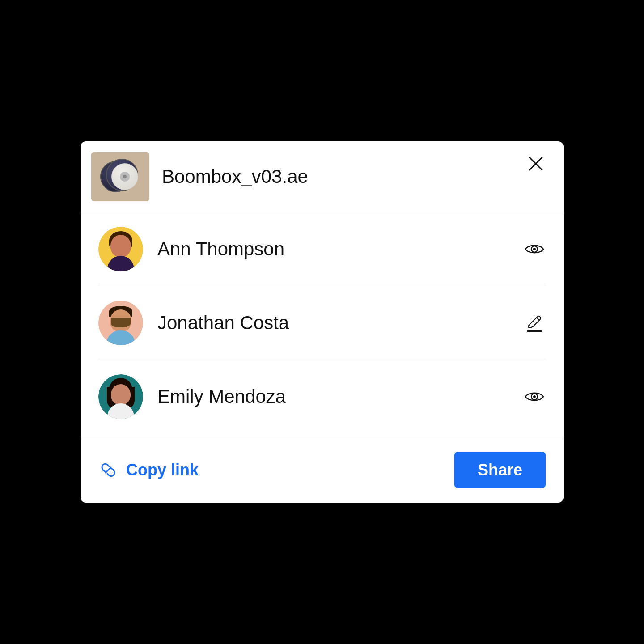 This screenshot has width=644, height=644. Describe the element at coordinates (534, 249) in the screenshot. I see `view-permission-ann` at that location.